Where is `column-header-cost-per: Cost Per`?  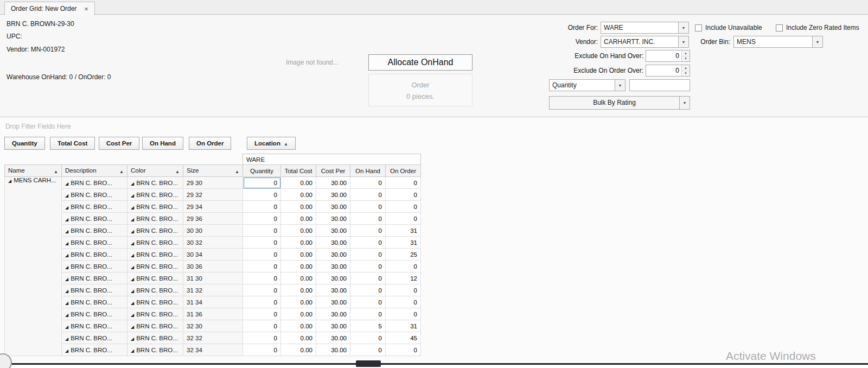
column-header-cost-per: Cost Per is located at coordinates (333, 171).